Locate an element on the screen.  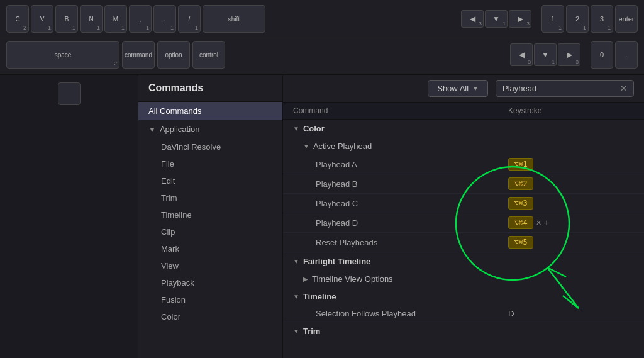
table-row: Playhead B ⌥⌘2 is located at coordinates (464, 184).